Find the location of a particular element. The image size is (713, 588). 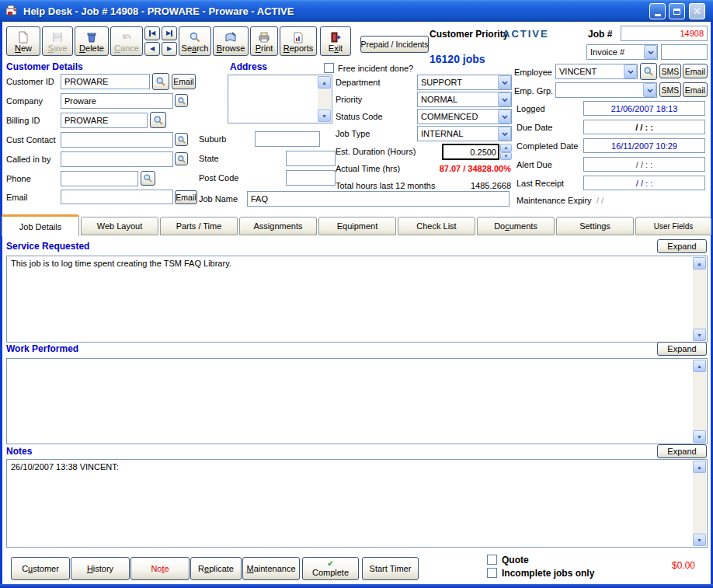

work-performed-textarea: ▲ ▼ is located at coordinates (357, 401).